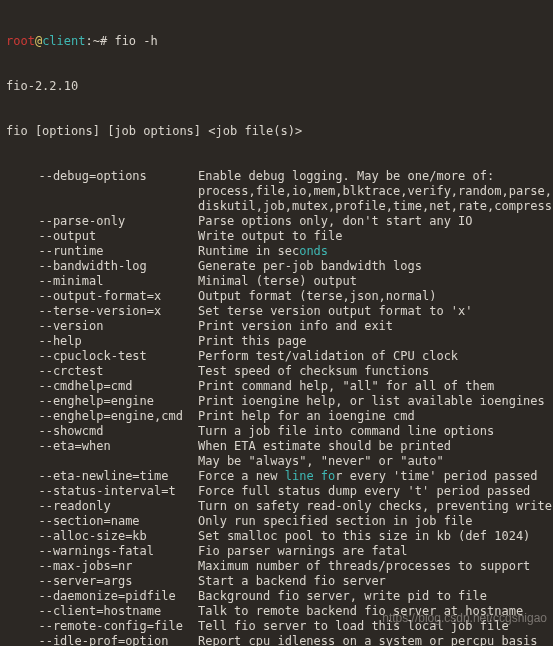 This screenshot has height=646, width=553. I want to click on usage-line: fio [options] [job options] <job file(s)…, so click(276, 132).